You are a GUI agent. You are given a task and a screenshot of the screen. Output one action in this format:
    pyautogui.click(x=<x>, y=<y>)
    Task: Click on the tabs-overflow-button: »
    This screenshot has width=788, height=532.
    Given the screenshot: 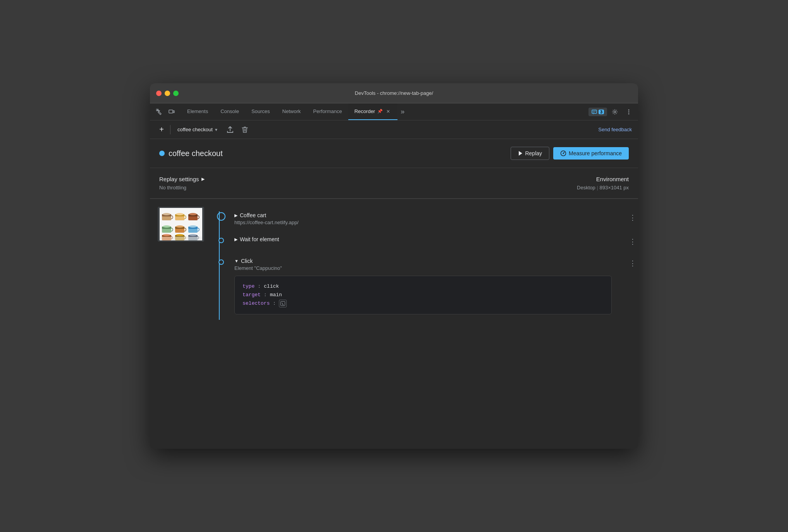 What is the action you would take?
    pyautogui.click(x=403, y=112)
    